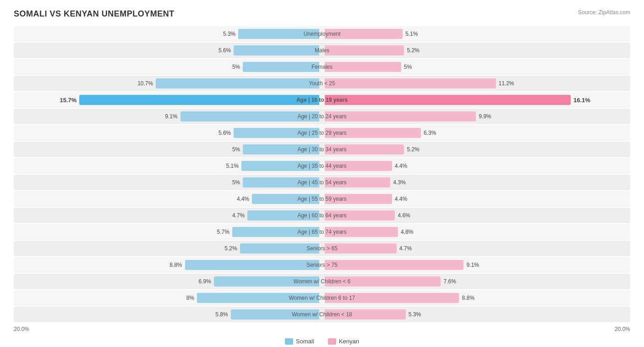 The width and height of the screenshot is (644, 347). Describe the element at coordinates (468, 298) in the screenshot. I see `right-value: 8.8%` at that location.